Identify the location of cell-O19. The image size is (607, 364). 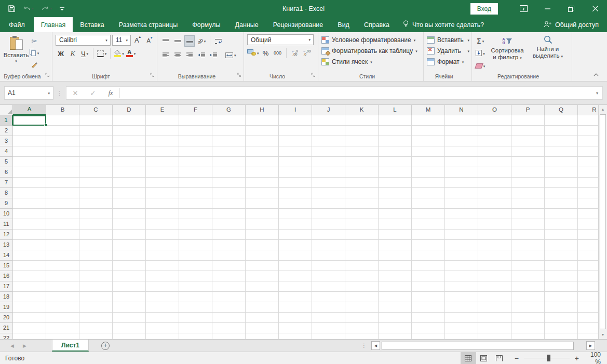
(495, 307).